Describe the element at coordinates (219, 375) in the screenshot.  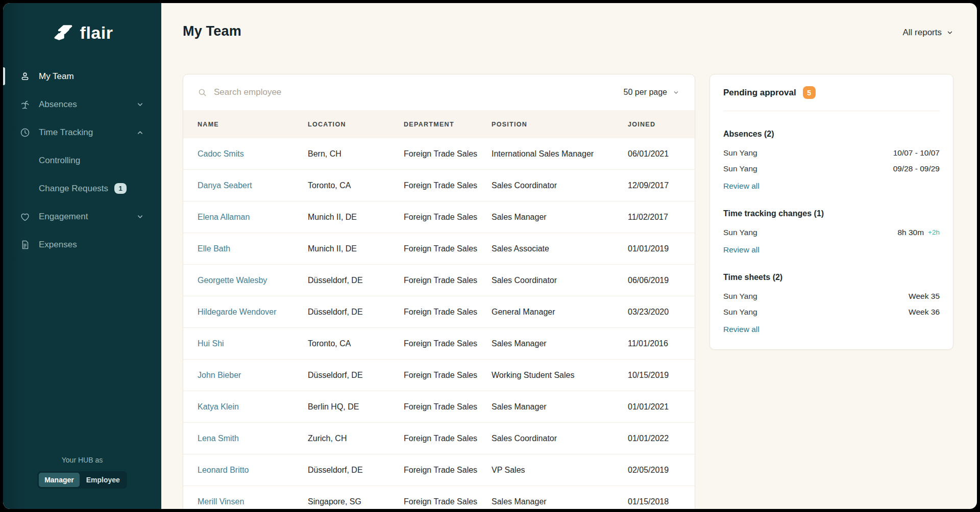
I see `employee-name-link: John Bieber` at that location.